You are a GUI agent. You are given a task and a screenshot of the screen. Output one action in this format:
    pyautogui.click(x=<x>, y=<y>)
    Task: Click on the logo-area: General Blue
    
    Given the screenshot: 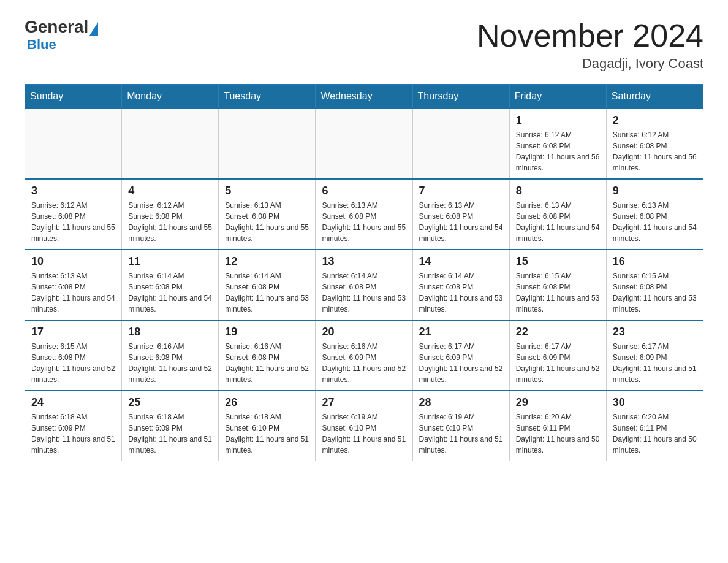 What is the action you would take?
    pyautogui.click(x=62, y=36)
    